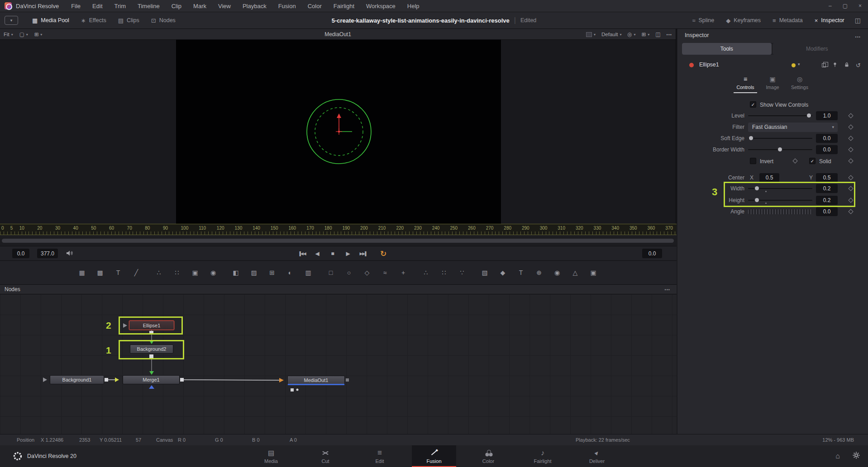 The height and width of the screenshot is (467, 868). What do you see at coordinates (753, 161) in the screenshot?
I see `invert-checkbox` at bounding box center [753, 161].